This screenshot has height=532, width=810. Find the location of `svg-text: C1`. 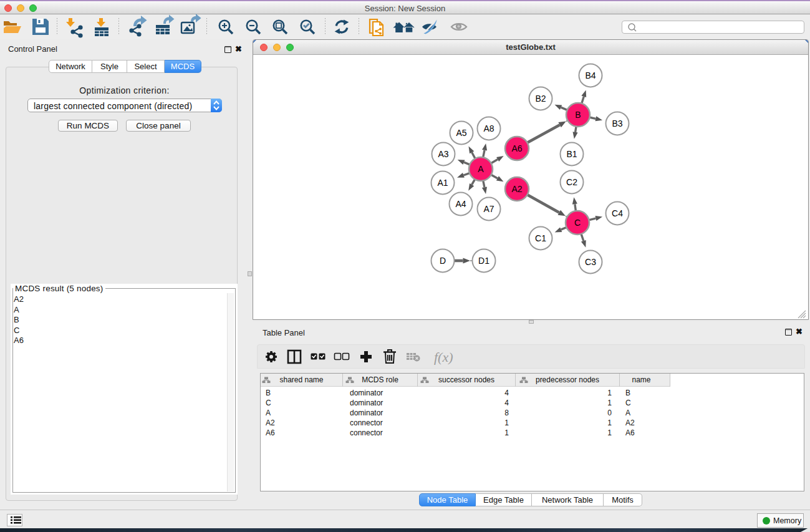

svg-text: C1 is located at coordinates (541, 238).